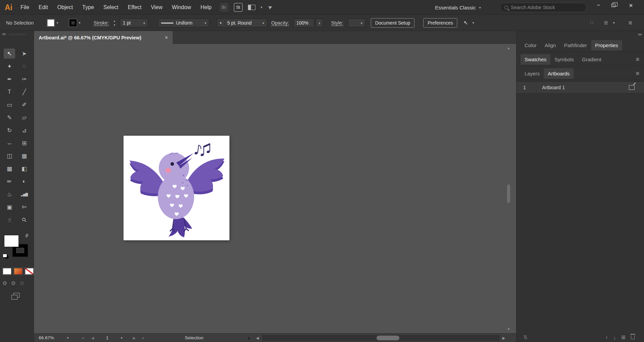 The width and height of the screenshot is (644, 342). Describe the element at coordinates (633, 337) in the screenshot. I see `delete-artboard-icon` at that location.